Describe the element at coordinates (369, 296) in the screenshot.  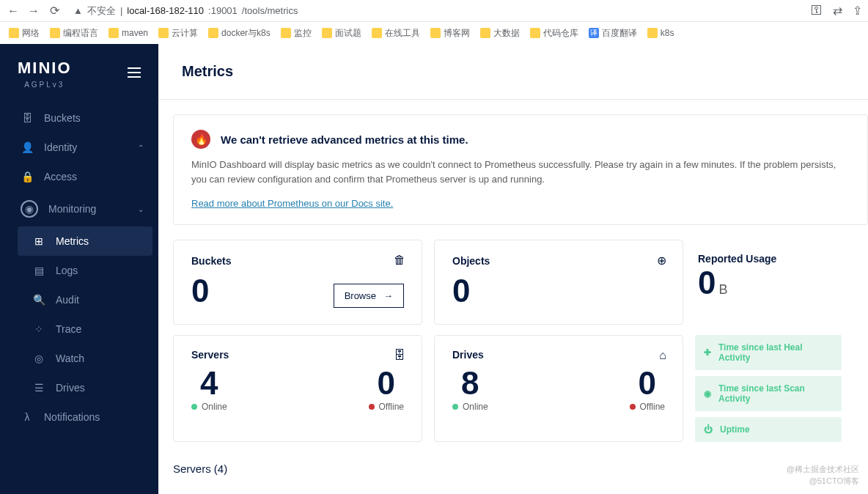
I see `browse-button: Browse→` at that location.